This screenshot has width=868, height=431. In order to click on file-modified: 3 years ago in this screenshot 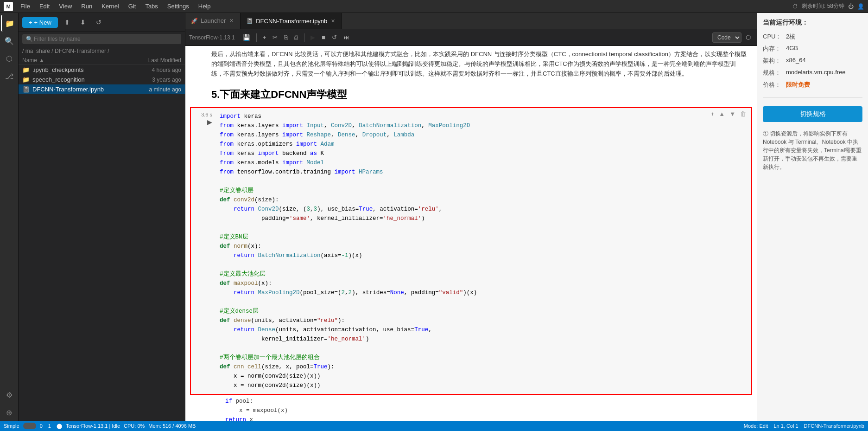, I will do `click(153, 80)`.